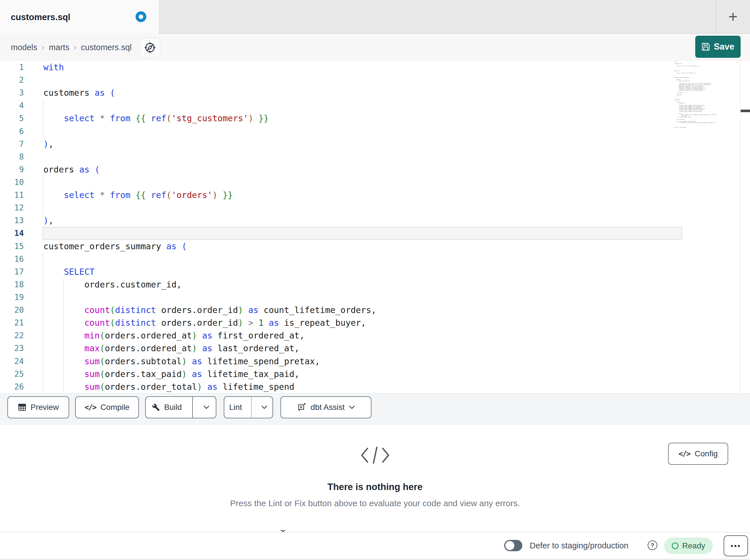 The height and width of the screenshot is (560, 750). Describe the element at coordinates (106, 47) in the screenshot. I see `breadcrumb-file: customers.sql` at that location.